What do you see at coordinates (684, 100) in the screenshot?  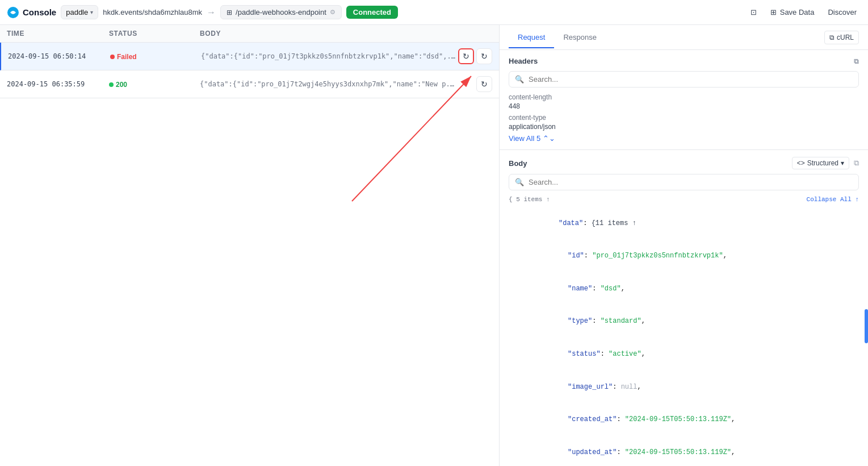 I see `headers-section: Headers ⧉ 🔍 content-length 448 content-t…` at bounding box center [684, 100].